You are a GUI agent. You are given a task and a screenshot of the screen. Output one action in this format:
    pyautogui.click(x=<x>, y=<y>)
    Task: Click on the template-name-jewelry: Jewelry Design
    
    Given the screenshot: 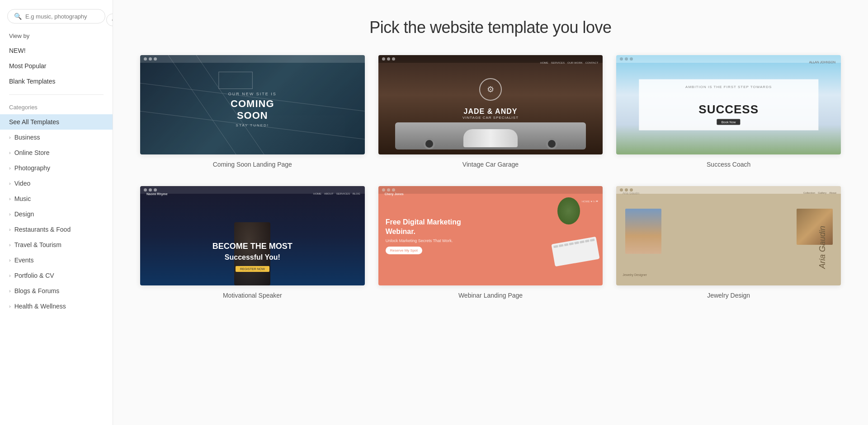 What is the action you would take?
    pyautogui.click(x=729, y=295)
    